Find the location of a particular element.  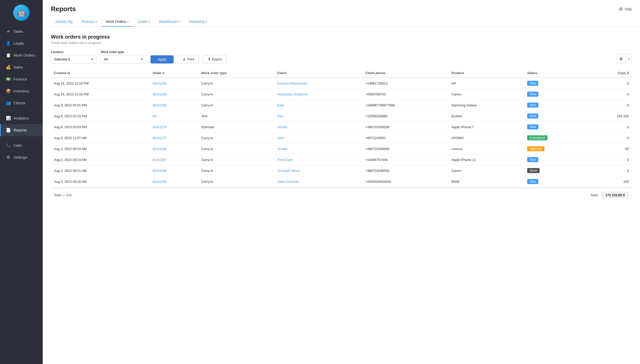

cell-client: Anastasiia Zhyltsova is located at coordinates (318, 94).